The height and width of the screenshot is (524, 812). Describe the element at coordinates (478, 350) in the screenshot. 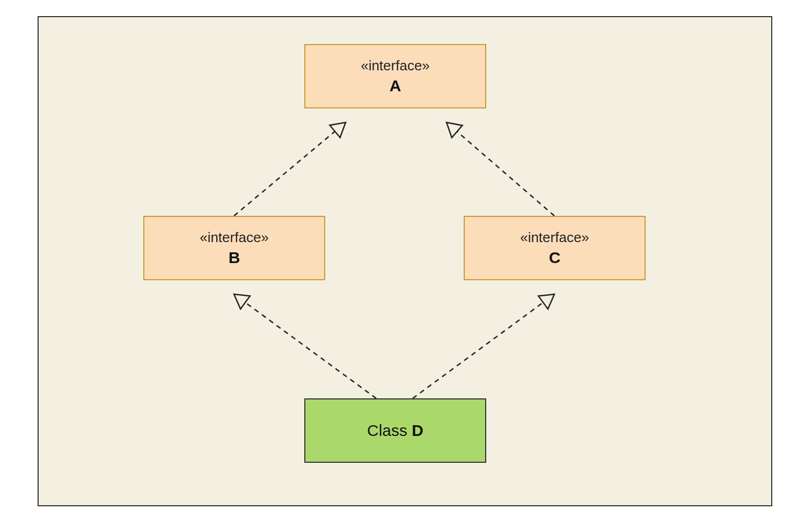

I see `realization-edge-d-c` at that location.